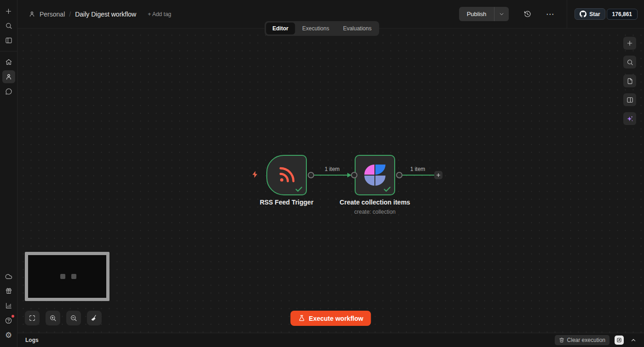  I want to click on breadcrumb-project: Personal, so click(52, 14).